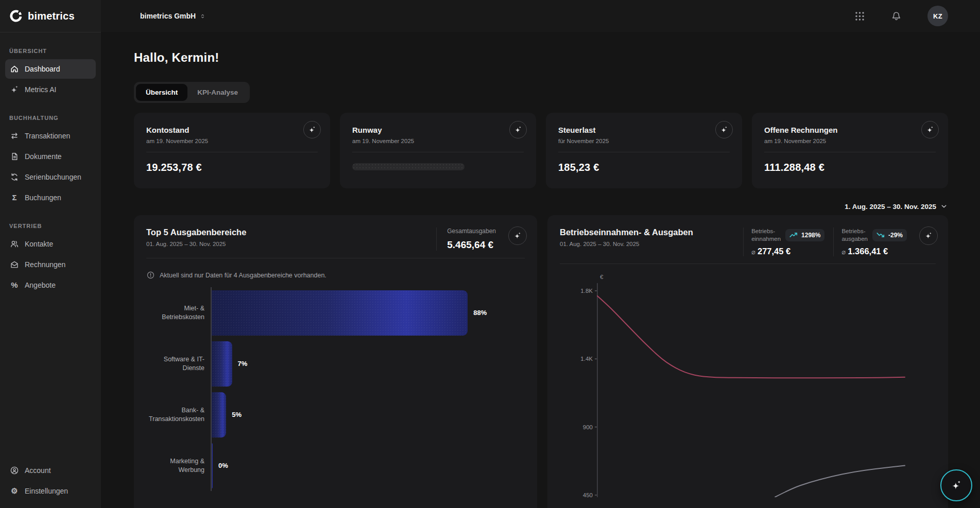  Describe the element at coordinates (50, 285) in the screenshot. I see `sidebar-item-angebote: % Angebote` at that location.